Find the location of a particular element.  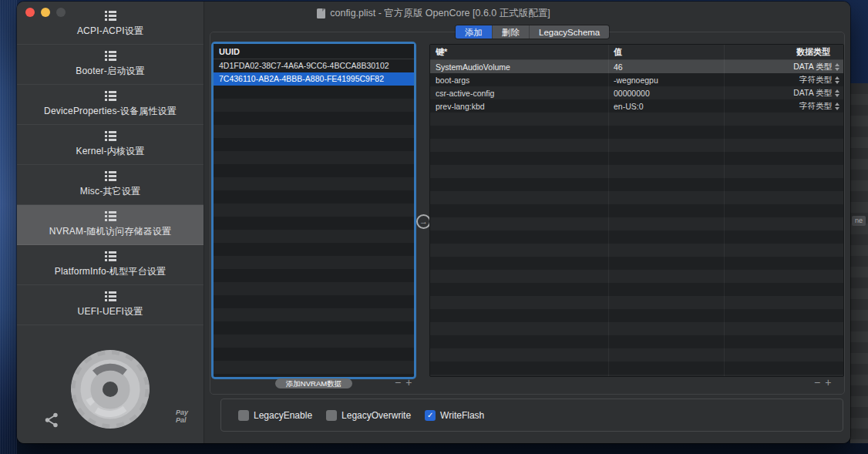

checkbox-label: WriteFlash is located at coordinates (463, 415).